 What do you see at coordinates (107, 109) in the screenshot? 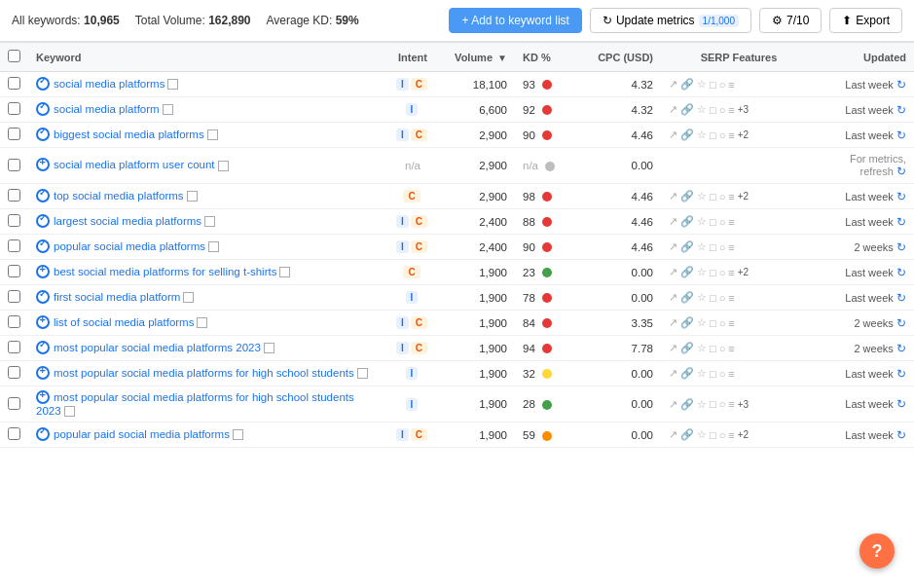
I see `keyword-link: social media platform` at bounding box center [107, 109].